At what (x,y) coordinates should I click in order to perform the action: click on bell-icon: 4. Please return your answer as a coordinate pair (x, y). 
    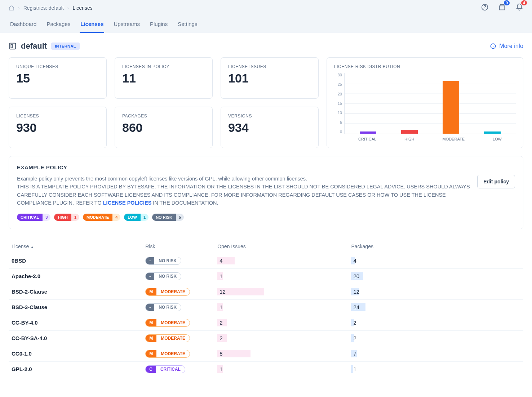
    Looking at the image, I should click on (519, 8).